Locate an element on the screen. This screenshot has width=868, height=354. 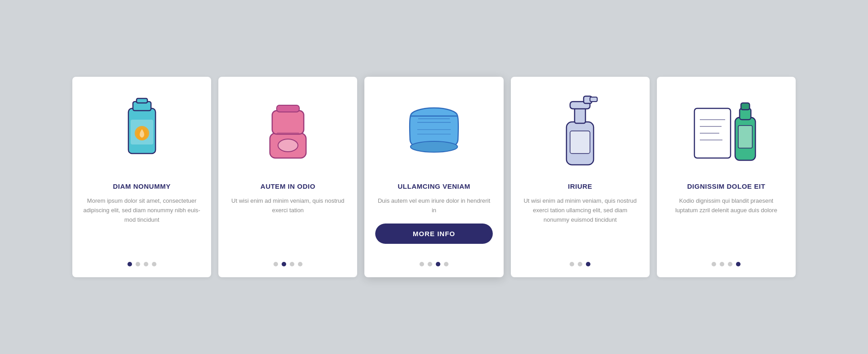
pump-bottle-icon is located at coordinates (580, 131).